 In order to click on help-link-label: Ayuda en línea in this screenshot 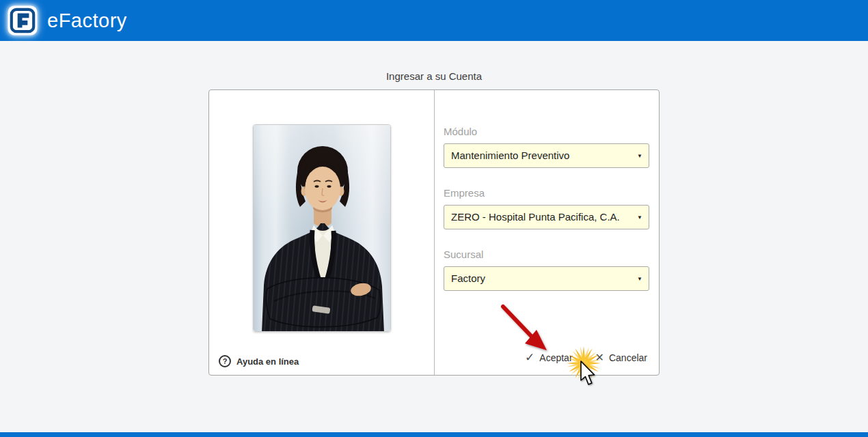, I will do `click(268, 362)`.